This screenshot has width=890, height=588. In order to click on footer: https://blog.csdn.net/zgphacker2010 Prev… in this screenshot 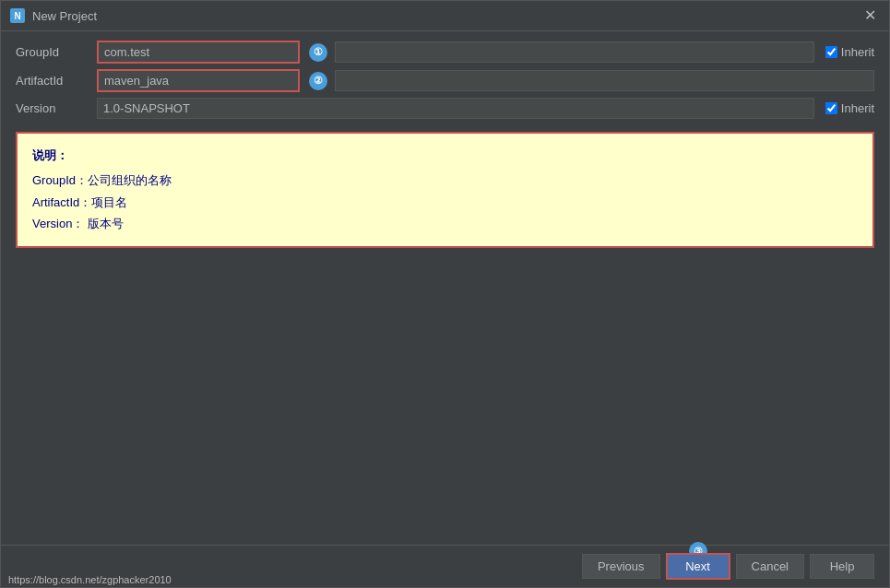, I will do `click(445, 566)`.